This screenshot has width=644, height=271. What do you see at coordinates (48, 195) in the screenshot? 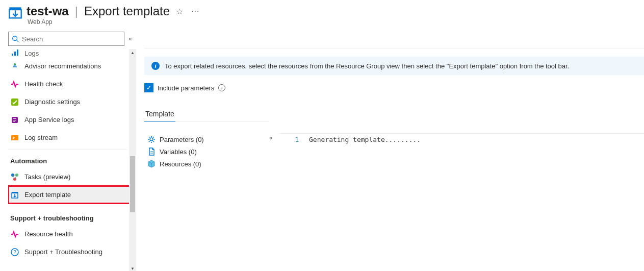
I see `sidebar-item-label: Export template` at bounding box center [48, 195].